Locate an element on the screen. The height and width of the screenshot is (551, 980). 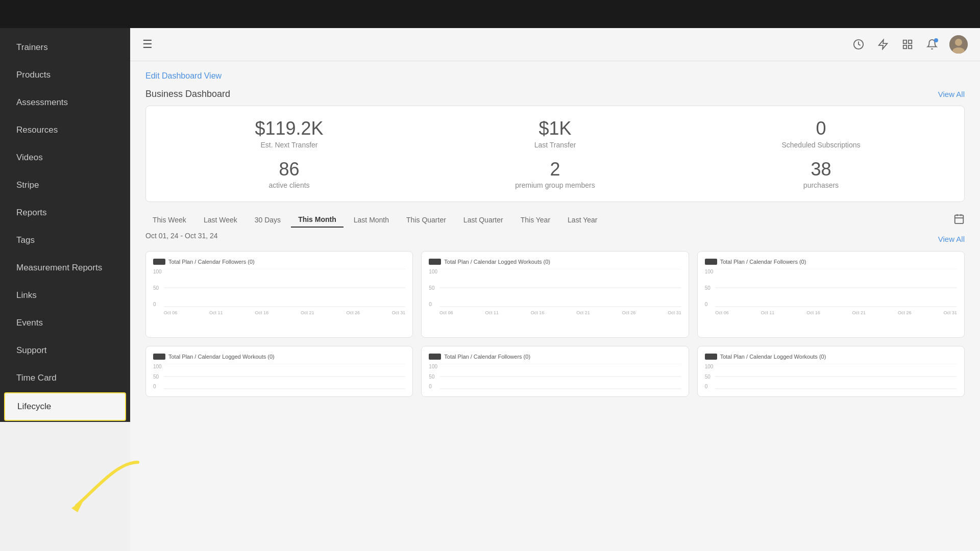
filter-last-month: Last Month is located at coordinates (372, 220).